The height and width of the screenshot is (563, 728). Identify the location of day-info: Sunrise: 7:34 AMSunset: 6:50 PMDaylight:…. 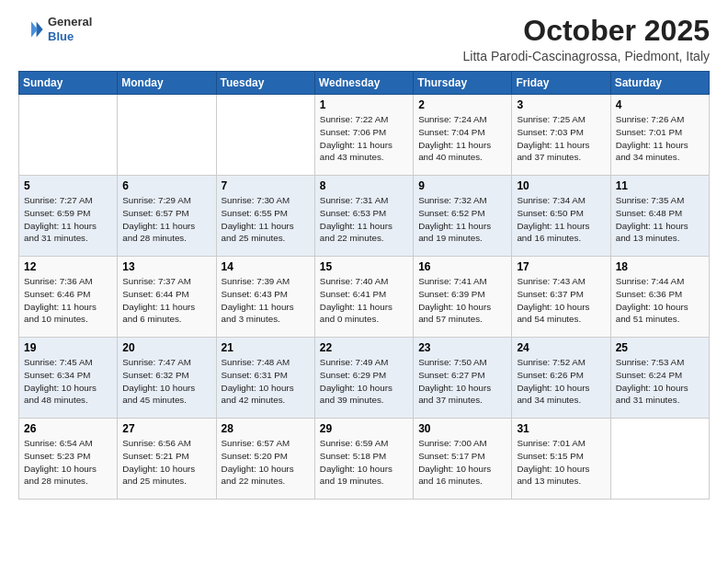
(561, 219).